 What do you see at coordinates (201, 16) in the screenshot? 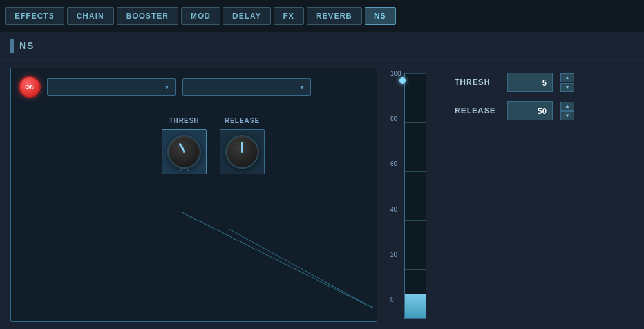
I see `tab-mod: MOD` at bounding box center [201, 16].